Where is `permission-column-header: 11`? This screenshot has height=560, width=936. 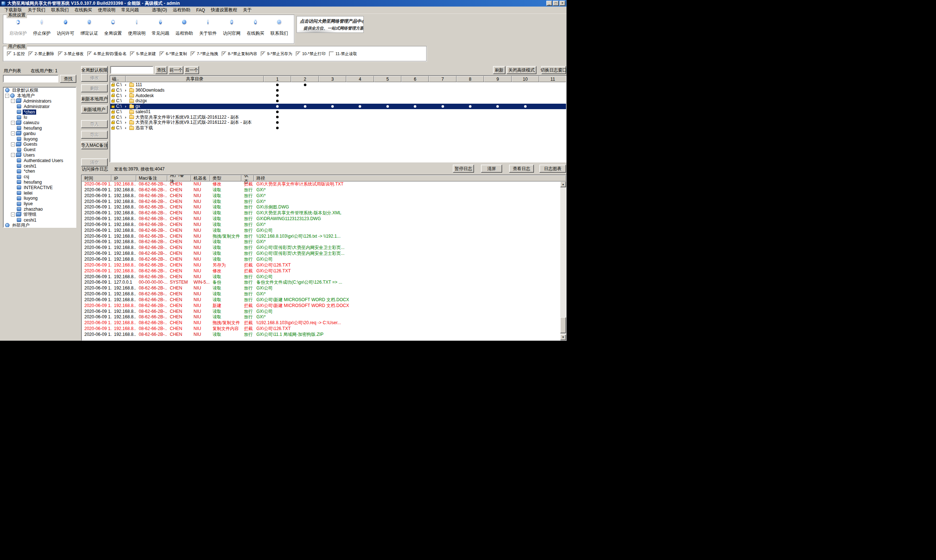
permission-column-header: 11 is located at coordinates (553, 79).